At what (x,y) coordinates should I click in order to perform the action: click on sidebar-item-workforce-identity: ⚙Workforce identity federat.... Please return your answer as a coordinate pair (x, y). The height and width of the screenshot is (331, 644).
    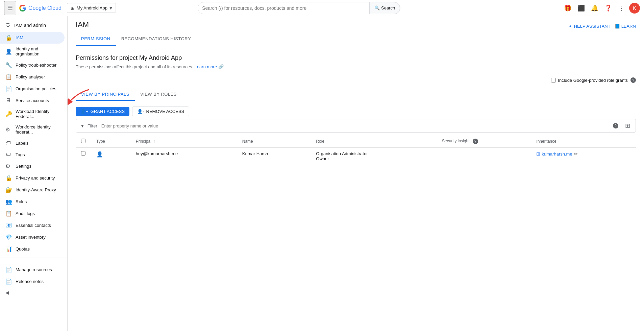
    Looking at the image, I should click on (32, 129).